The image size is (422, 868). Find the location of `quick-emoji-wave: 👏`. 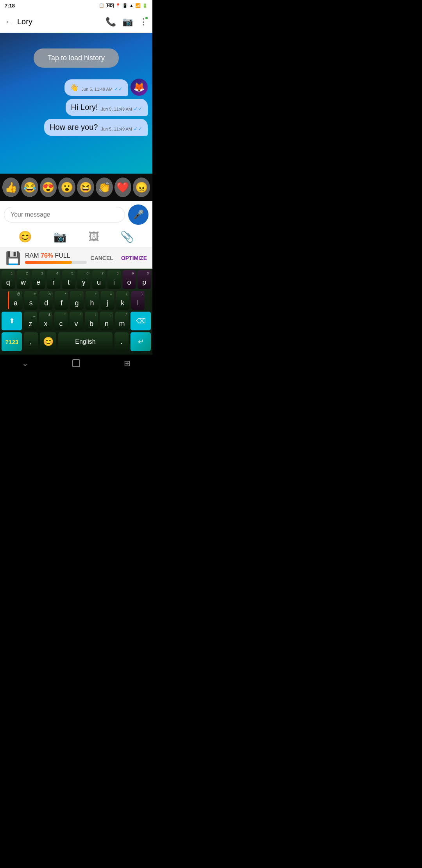

quick-emoji-wave: 👏 is located at coordinates (104, 187).